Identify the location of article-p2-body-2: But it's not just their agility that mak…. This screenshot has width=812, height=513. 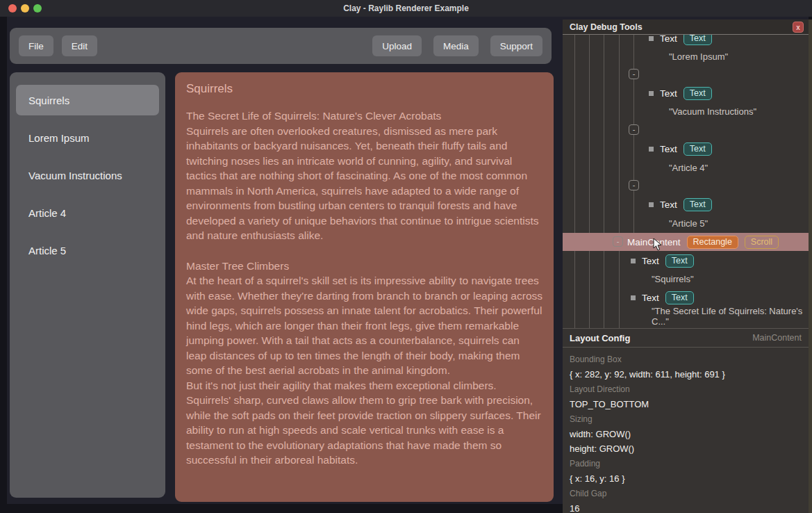
(364, 423).